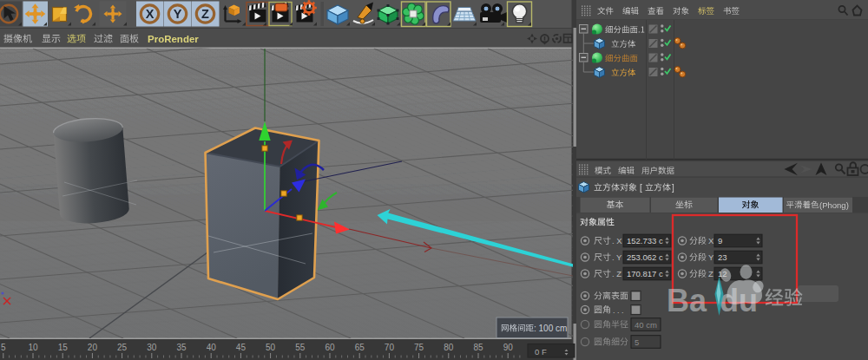 This screenshot has width=868, height=360. I want to click on svg-text:: 100 cm: : 100 cm, so click(550, 328).